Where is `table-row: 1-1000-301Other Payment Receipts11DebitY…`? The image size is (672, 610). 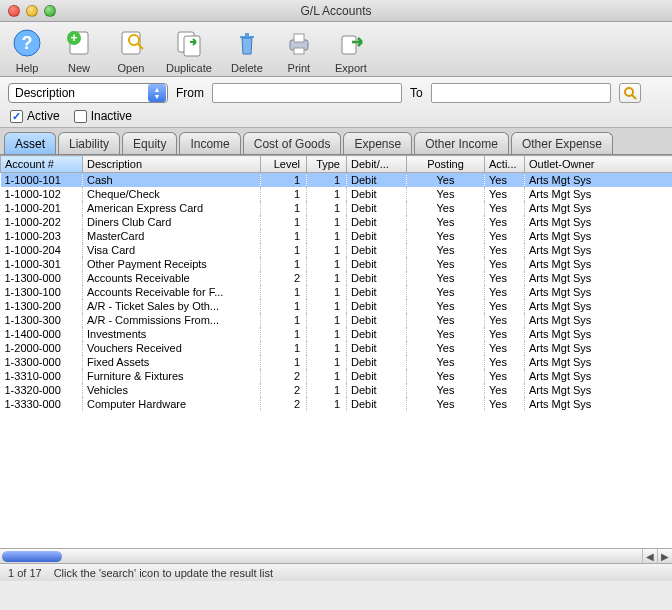 table-row: 1-1000-301Other Payment Receipts11DebitY… is located at coordinates (337, 264).